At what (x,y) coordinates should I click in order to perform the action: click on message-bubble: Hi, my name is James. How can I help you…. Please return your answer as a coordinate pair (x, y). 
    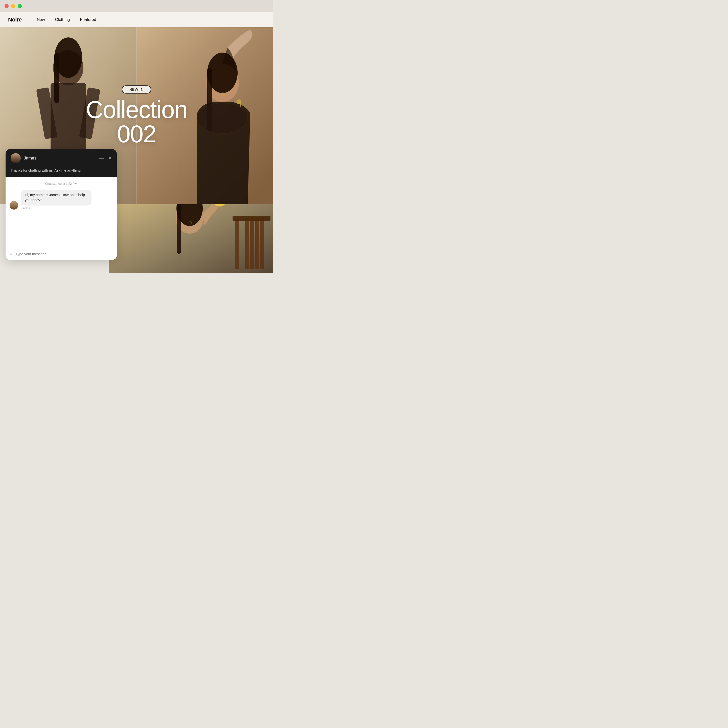
    Looking at the image, I should click on (56, 197).